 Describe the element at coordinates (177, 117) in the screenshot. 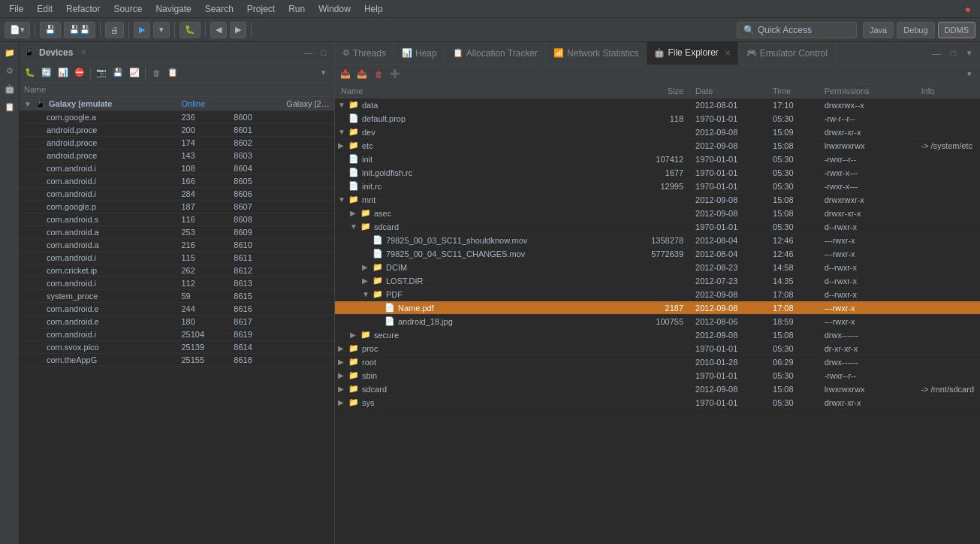

I see `device-row: com.google.a 236 8600` at that location.